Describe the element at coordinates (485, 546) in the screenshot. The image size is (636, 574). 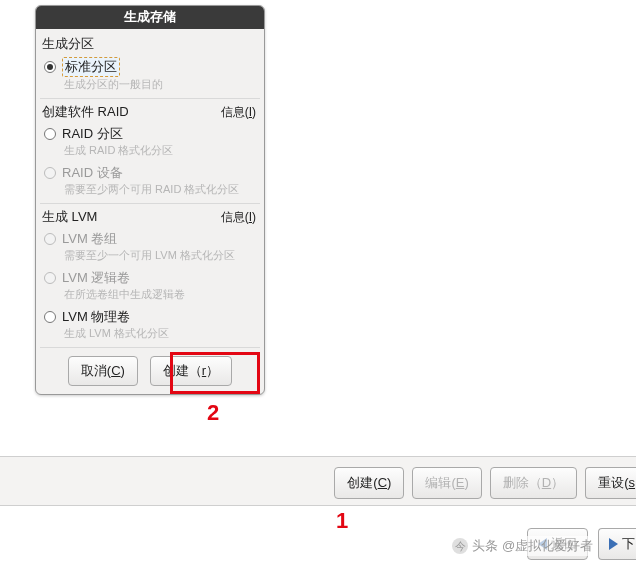
I see `watermark-text-1: 头条` at that location.